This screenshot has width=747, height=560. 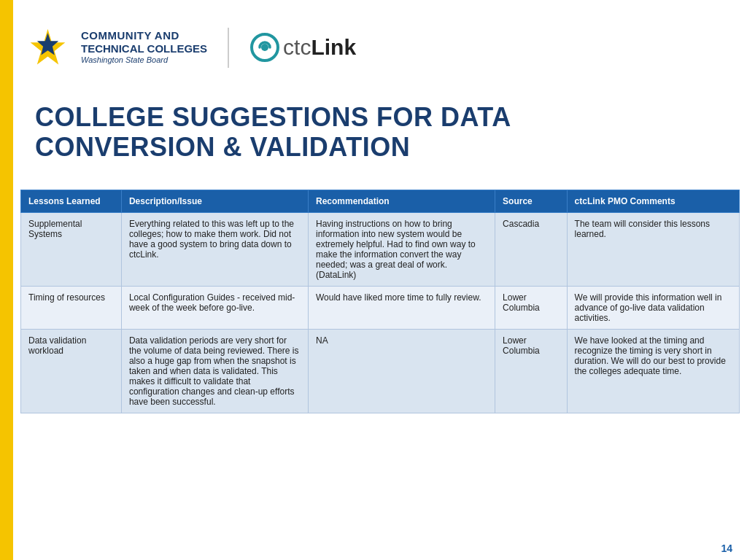 I want to click on ctclink-circle-icon, so click(x=265, y=47).